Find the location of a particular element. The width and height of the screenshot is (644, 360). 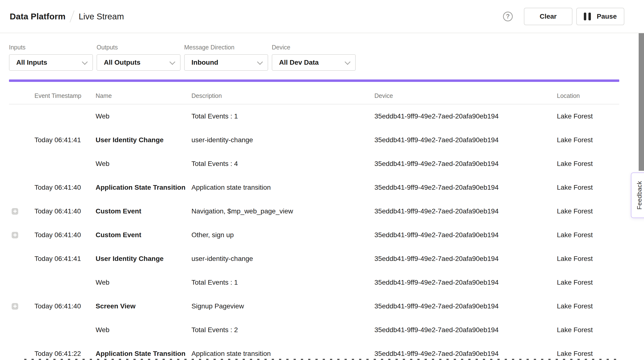

table-row: Today 06:41:40 Custom Event Navigation, … is located at coordinates (310, 211).